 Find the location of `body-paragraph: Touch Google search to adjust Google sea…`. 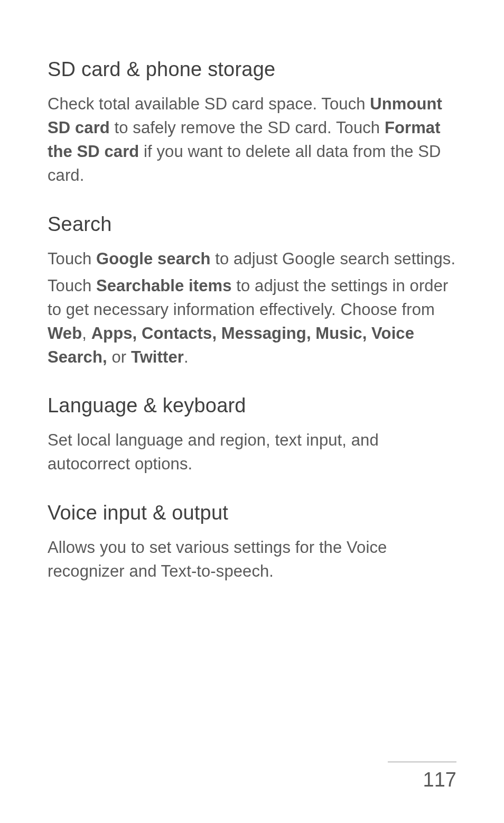

body-paragraph: Touch Google search to adjust Google sea… is located at coordinates (252, 259).